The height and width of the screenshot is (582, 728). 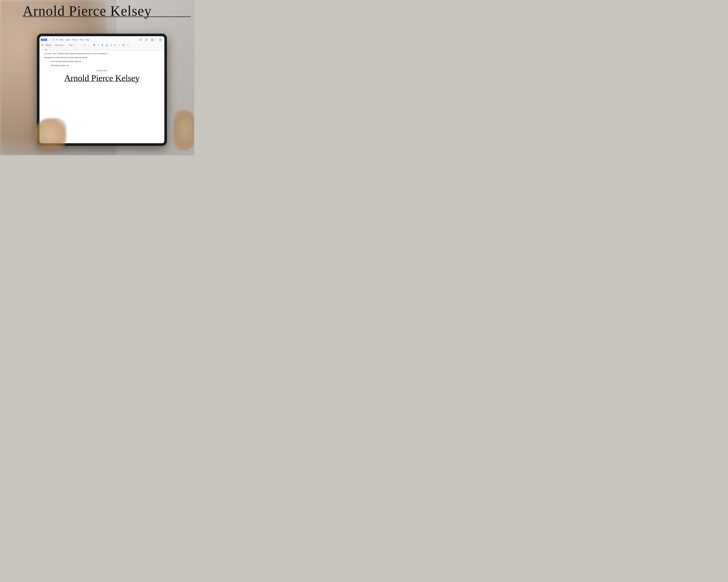 What do you see at coordinates (152, 40) in the screenshot?
I see `camera-button` at bounding box center [152, 40].